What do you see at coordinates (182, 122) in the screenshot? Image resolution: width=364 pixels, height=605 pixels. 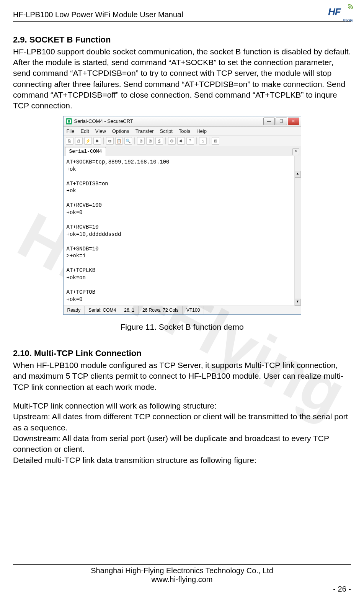 I see `titlebar: Serial-COM4 - SecureCRT — ☐ ✕` at bounding box center [182, 122].